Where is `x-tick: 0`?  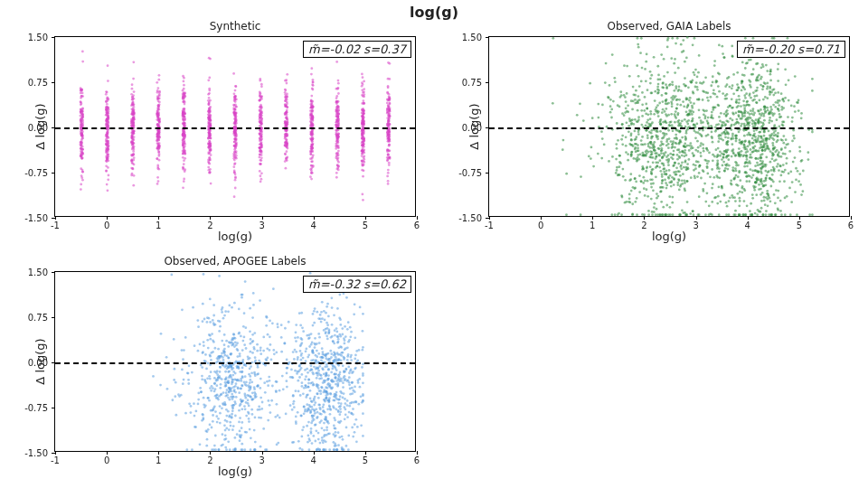
x-tick: 0 is located at coordinates (107, 461).